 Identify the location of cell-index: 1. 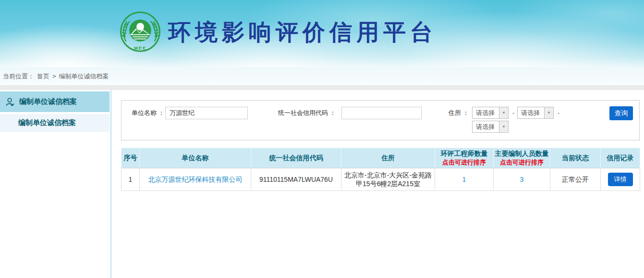
(131, 180).